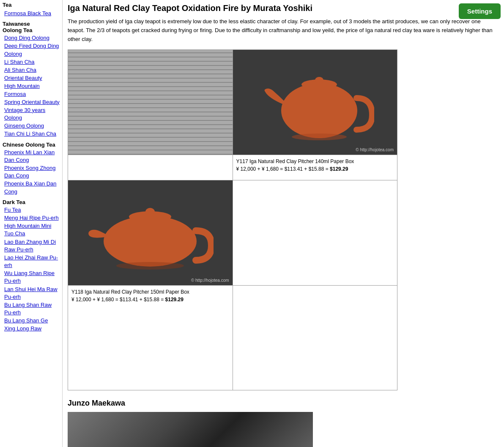 The image size is (504, 447). Describe the element at coordinates (31, 90) in the screenshot. I see `sidebar-item-high-mountain-formosa: High Mountain Formosa` at that location.